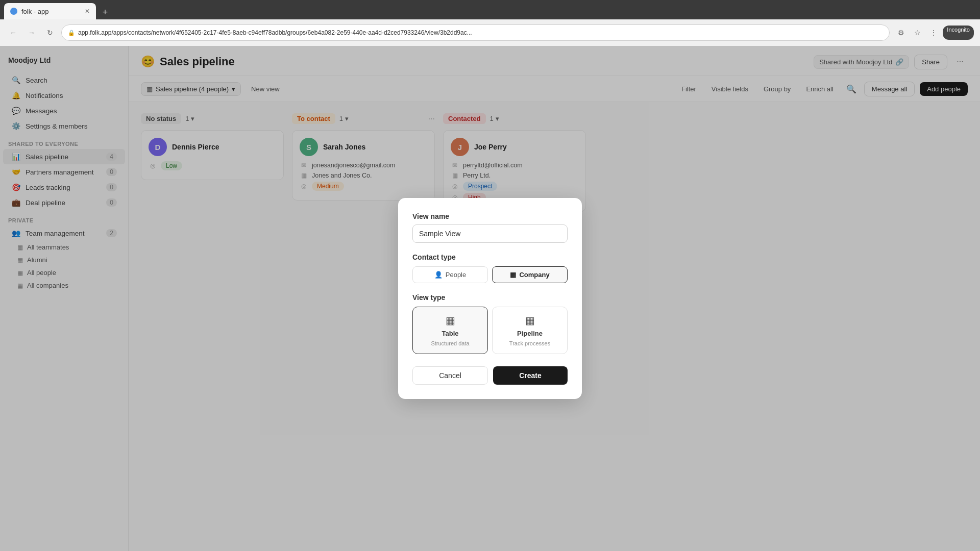 The width and height of the screenshot is (980, 551). What do you see at coordinates (490, 234) in the screenshot?
I see `view-name-input` at bounding box center [490, 234].